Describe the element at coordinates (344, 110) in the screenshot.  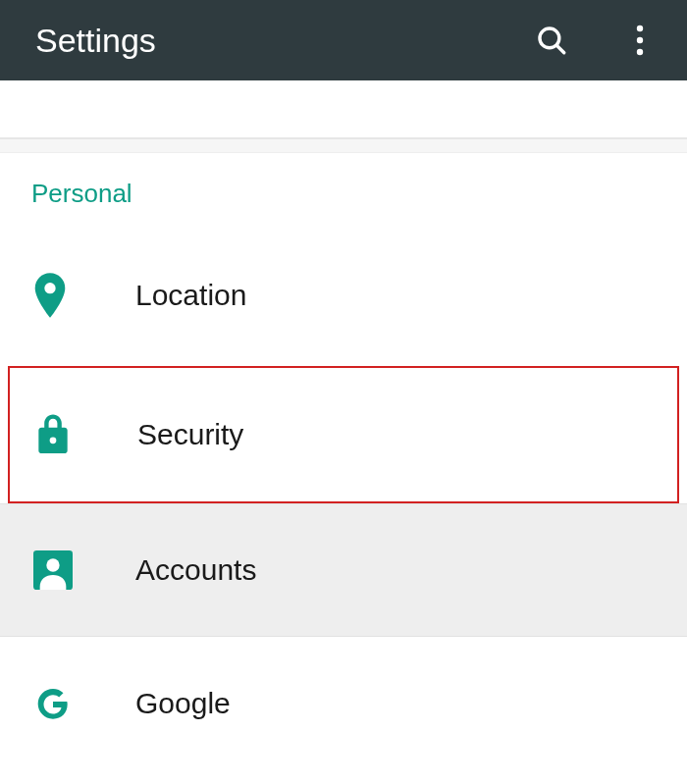
I see `top-spacer` at that location.